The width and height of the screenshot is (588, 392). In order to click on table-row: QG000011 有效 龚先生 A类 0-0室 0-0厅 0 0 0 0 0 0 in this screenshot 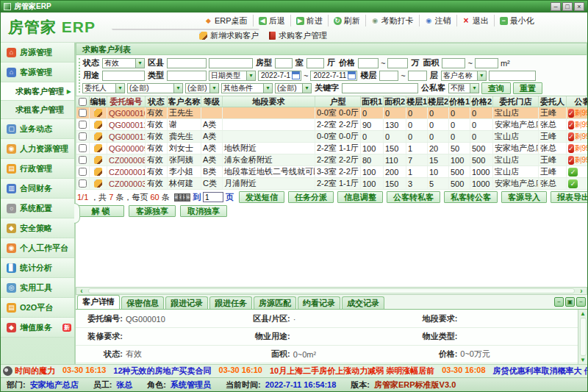, I will do `click(332, 137)`.